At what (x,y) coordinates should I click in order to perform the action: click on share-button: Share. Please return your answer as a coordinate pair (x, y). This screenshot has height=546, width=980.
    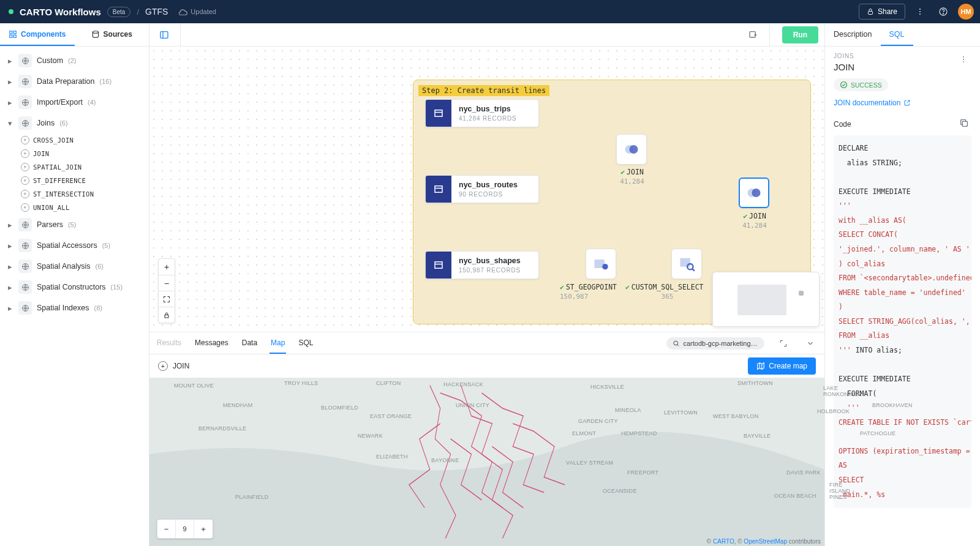
    Looking at the image, I should click on (882, 12).